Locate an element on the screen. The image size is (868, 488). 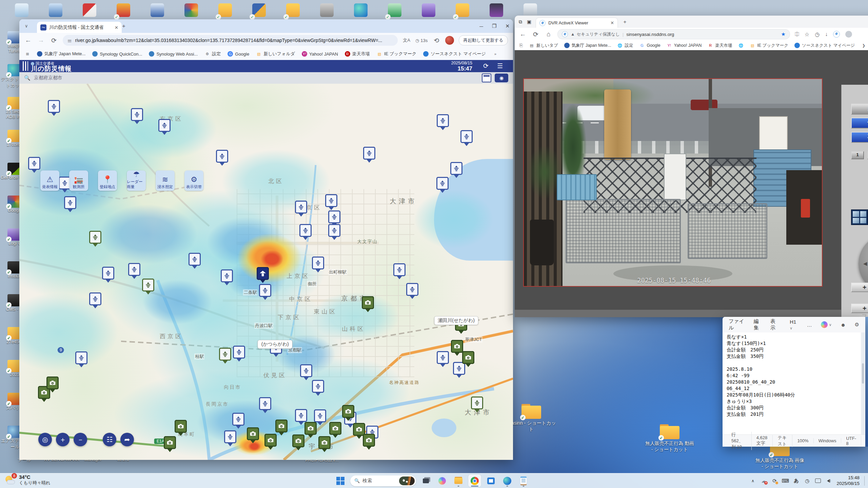
edge-bookmark-item: R楽天市場 is located at coordinates (720, 45).